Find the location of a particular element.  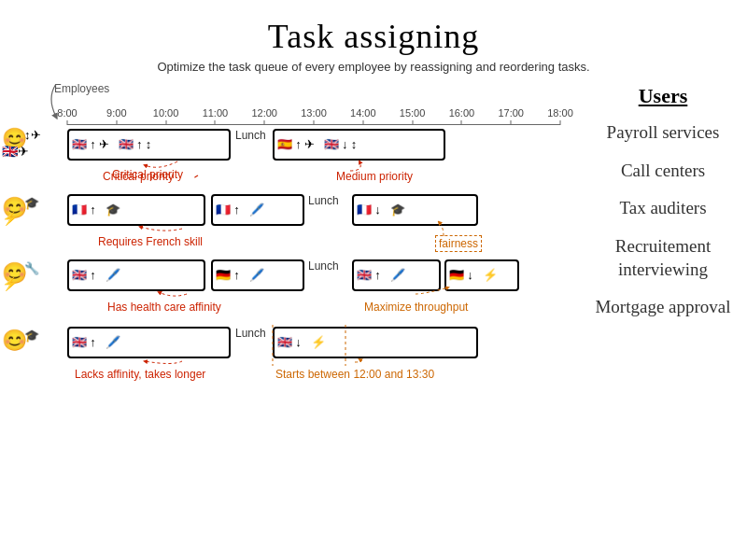

task-1a: 🇬🇧 ↑ ✈ 🇬🇧 ↑ ↕ is located at coordinates (149, 145).